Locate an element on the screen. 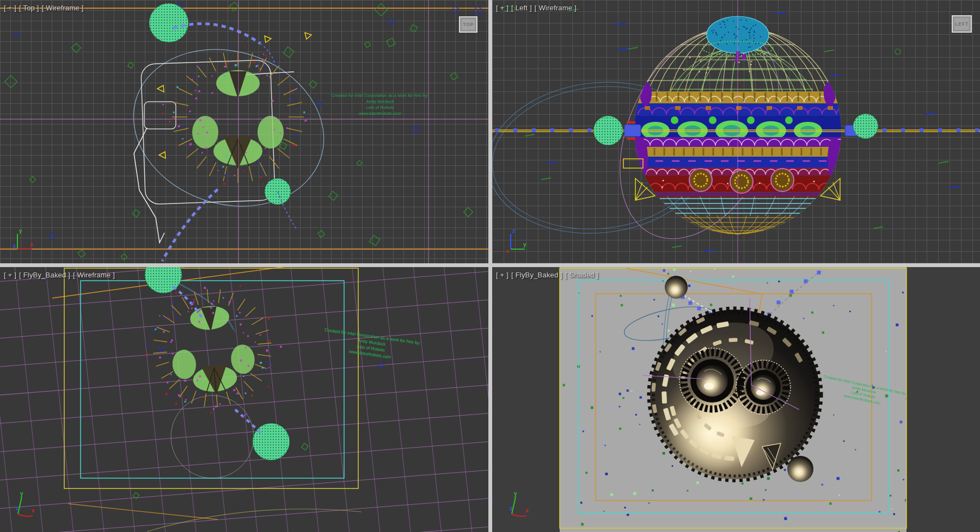 The width and height of the screenshot is (980, 532). camwire-axis-y-label: y is located at coordinates (22, 494).